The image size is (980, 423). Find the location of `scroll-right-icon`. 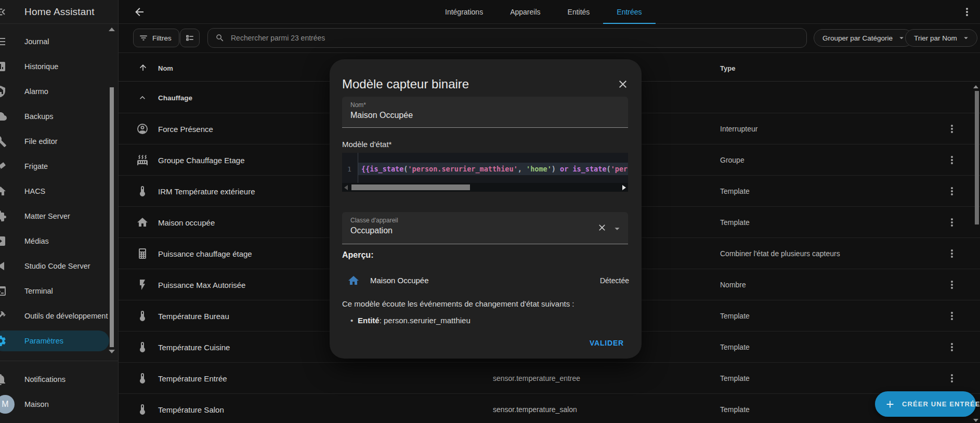

scroll-right-icon is located at coordinates (624, 188).